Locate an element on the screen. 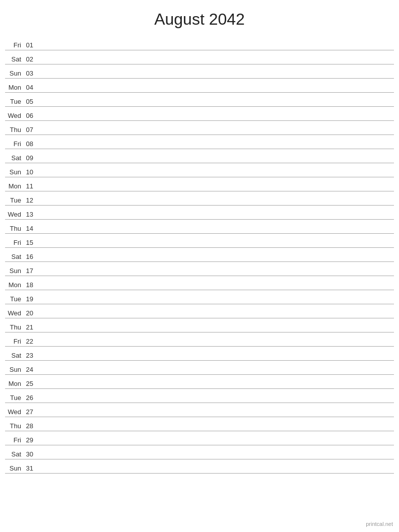 The width and height of the screenshot is (399, 532). footer-text: printcal.net is located at coordinates (379, 524).